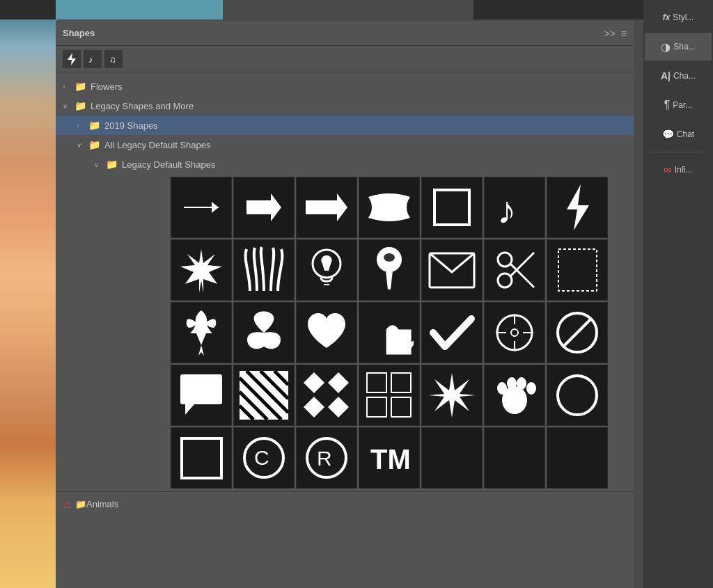 This screenshot has width=713, height=588. Describe the element at coordinates (682, 105) in the screenshot. I see `tab-para-label: Par...` at that location.